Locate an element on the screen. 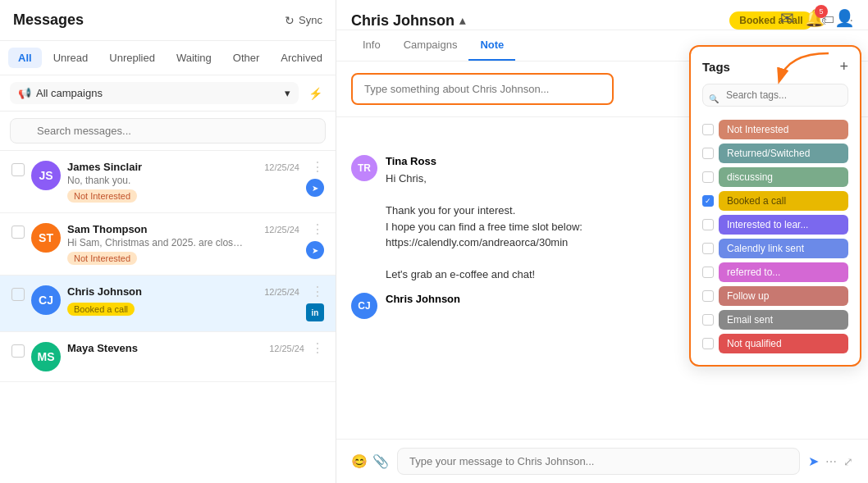 The height and width of the screenshot is (483, 868). message-top: Sam Thompson 12/25/24 is located at coordinates (184, 230).